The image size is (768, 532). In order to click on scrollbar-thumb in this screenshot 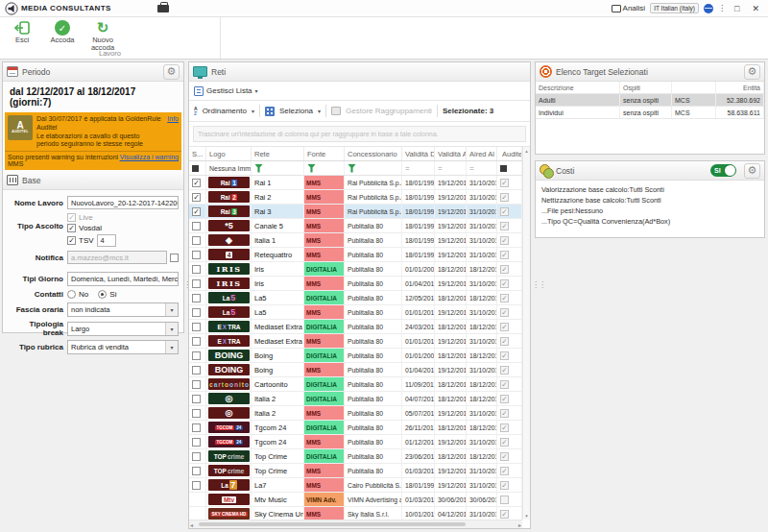, I will do `click(332, 524)`.